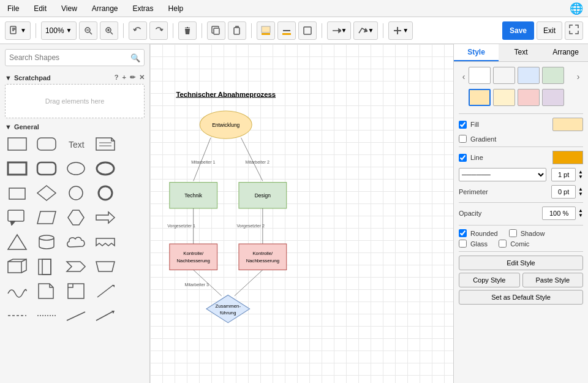  I want to click on perimeter-pt-input, so click(564, 192).